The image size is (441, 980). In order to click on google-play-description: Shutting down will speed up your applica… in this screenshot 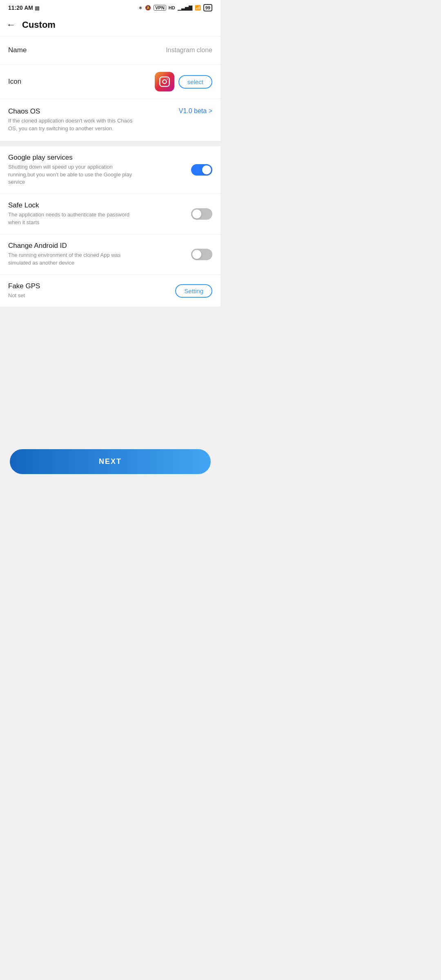, I will do `click(74, 175)`.